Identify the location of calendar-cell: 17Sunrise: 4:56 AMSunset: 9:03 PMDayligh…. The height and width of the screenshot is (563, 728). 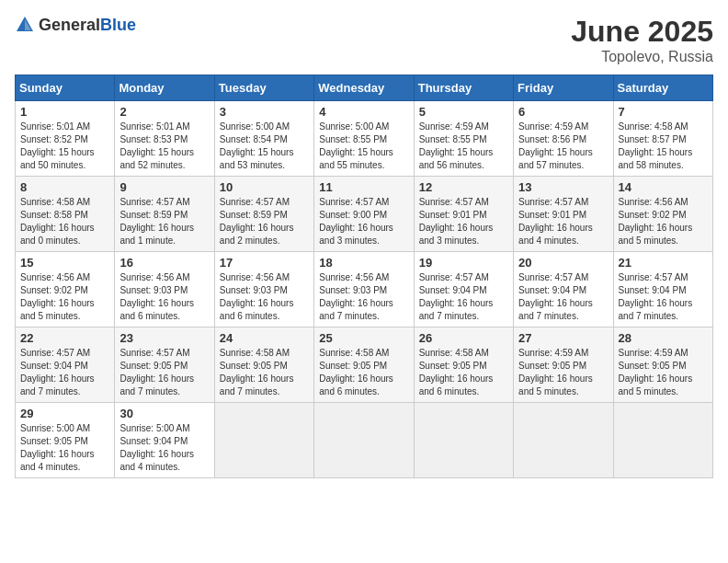
(264, 290).